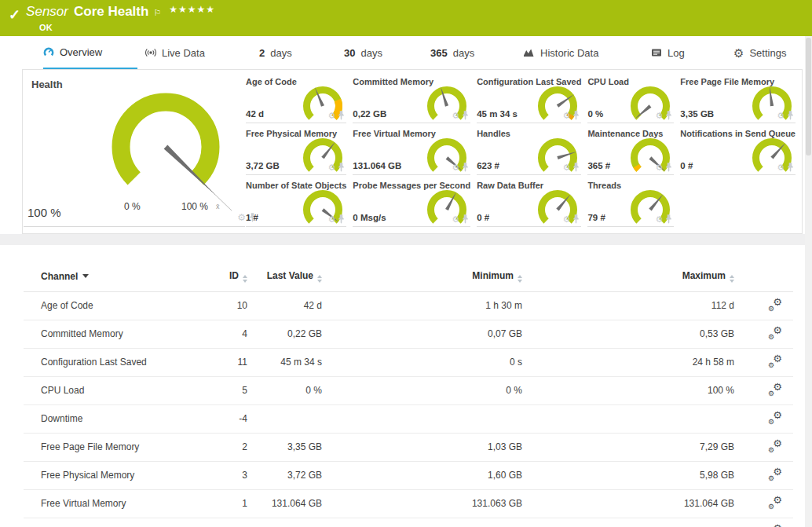 Image resolution: width=812 pixels, height=527 pixels. Describe the element at coordinates (457, 53) in the screenshot. I see `tab-365-days: 365 days` at that location.